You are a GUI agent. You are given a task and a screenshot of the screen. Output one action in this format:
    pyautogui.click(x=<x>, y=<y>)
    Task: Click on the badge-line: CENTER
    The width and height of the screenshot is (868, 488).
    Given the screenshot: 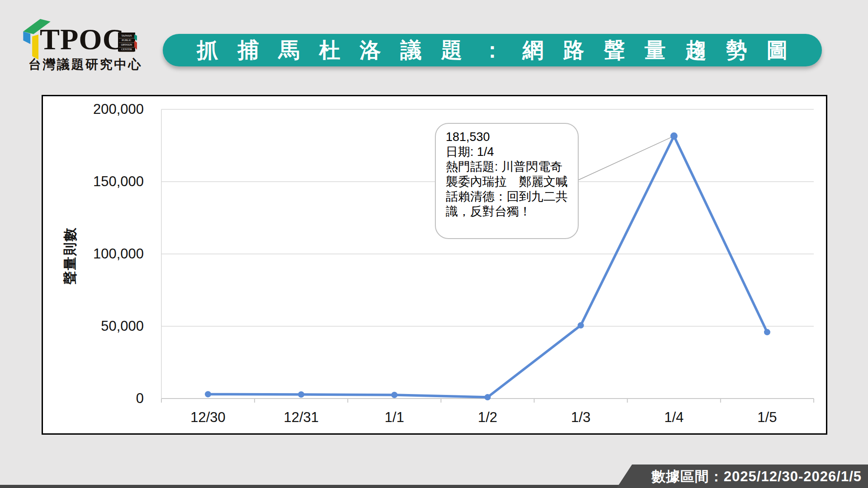 What is the action you would take?
    pyautogui.click(x=127, y=50)
    